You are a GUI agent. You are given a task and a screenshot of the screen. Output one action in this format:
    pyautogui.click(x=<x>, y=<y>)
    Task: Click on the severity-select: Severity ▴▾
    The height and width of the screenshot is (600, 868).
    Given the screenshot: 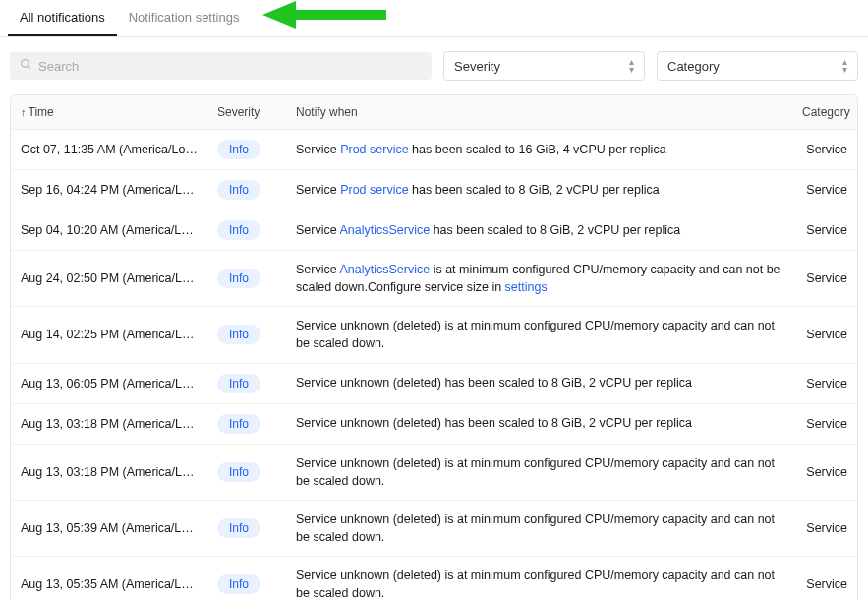 What is the action you would take?
    pyautogui.click(x=545, y=66)
    